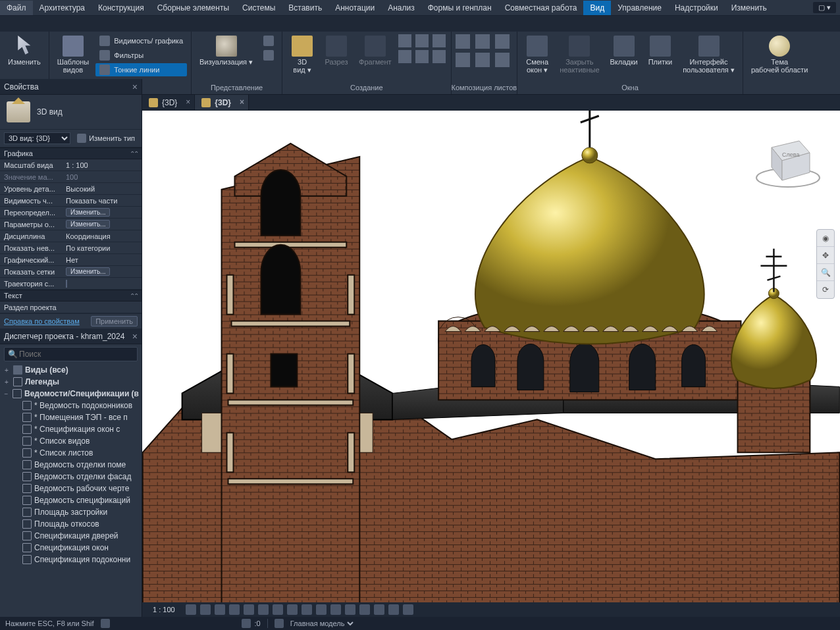 The width and height of the screenshot is (840, 630). What do you see at coordinates (483, 41) in the screenshot?
I see `titleblock-icon` at bounding box center [483, 41].